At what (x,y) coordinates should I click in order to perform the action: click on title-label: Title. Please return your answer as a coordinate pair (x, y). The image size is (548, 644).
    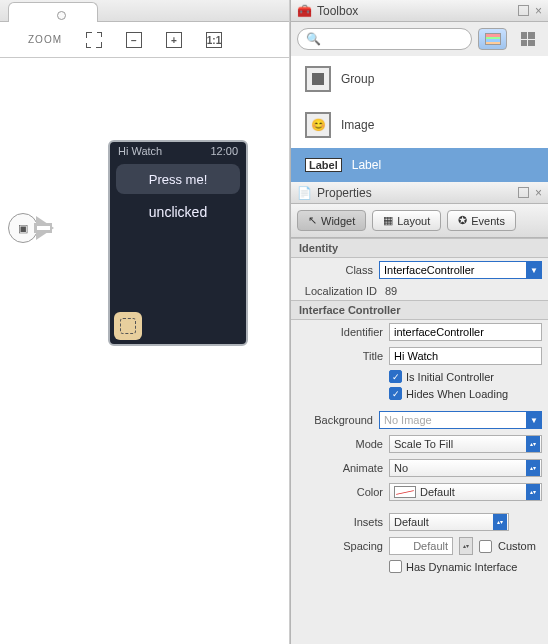
    Looking at the image, I should click on (340, 356).